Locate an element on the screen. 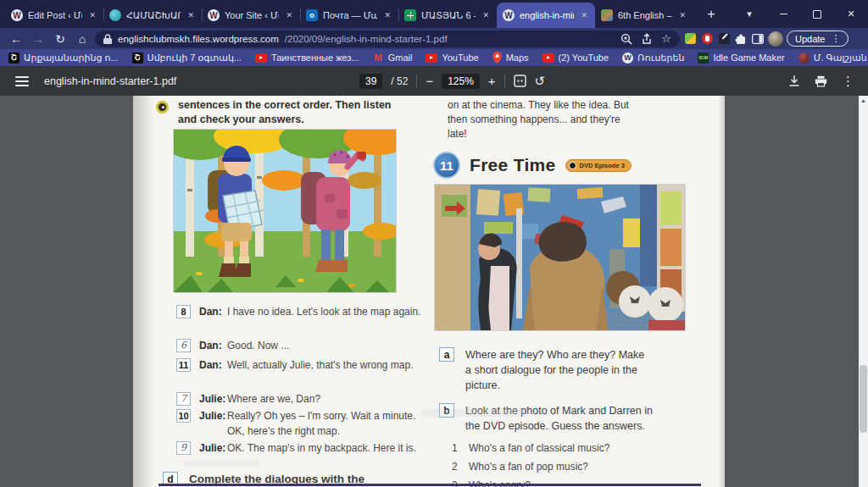  dialogue-row: 10 Julie:Really? Oh yes – I'm sorry. Wai… is located at coordinates (300, 423).